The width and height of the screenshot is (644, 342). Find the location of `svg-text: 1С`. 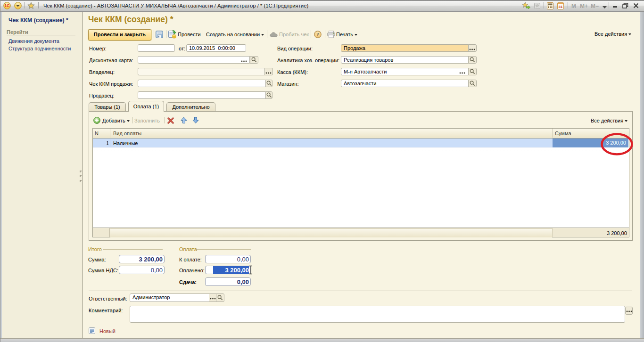

svg-text: 1С is located at coordinates (8, 6).